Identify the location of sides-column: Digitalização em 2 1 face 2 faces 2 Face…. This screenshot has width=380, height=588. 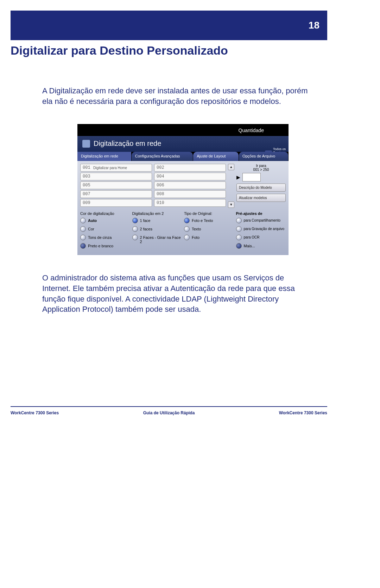
(157, 231).